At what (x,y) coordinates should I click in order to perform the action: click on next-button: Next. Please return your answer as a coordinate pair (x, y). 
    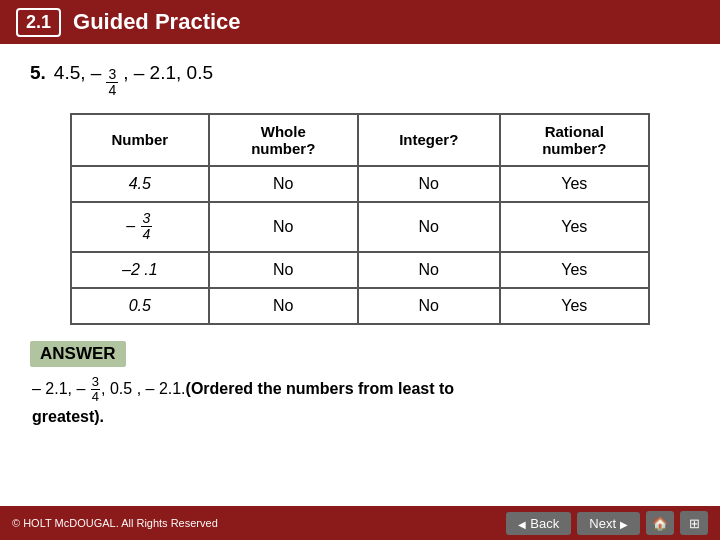
    Looking at the image, I should click on (608, 524).